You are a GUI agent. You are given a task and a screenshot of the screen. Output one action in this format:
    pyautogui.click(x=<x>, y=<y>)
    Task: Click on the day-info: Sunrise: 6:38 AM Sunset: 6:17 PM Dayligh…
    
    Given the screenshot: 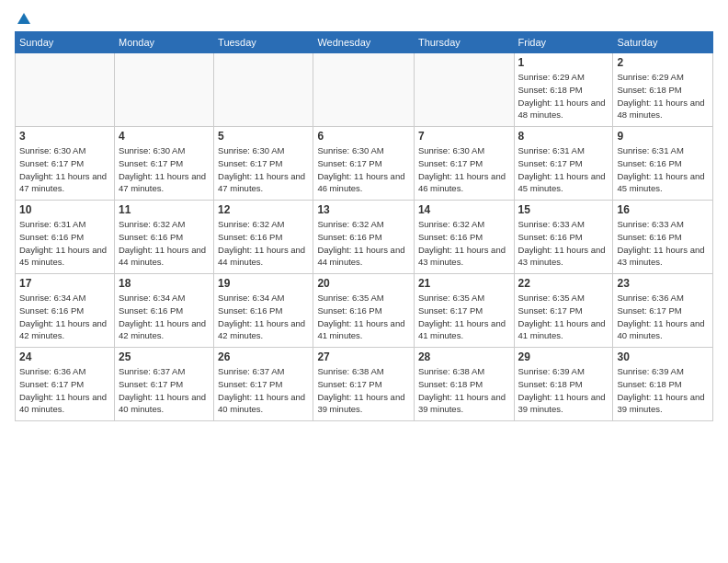 What is the action you would take?
    pyautogui.click(x=364, y=390)
    